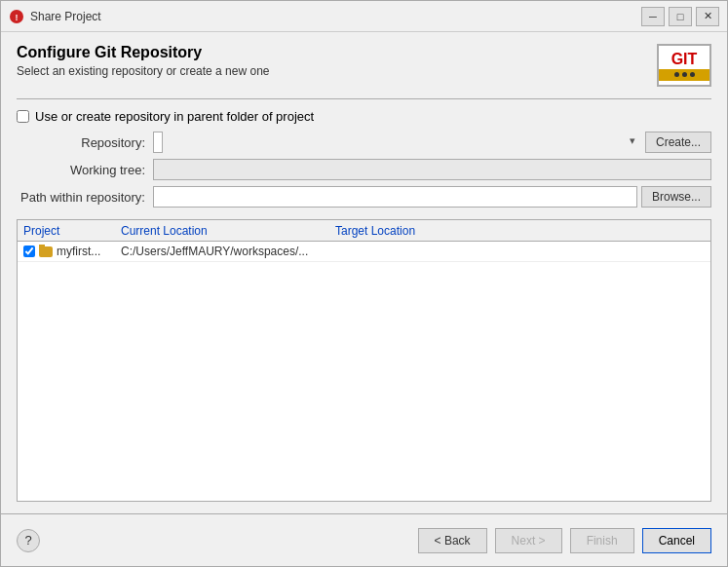  I want to click on cancel-button: Cancel, so click(676, 541).